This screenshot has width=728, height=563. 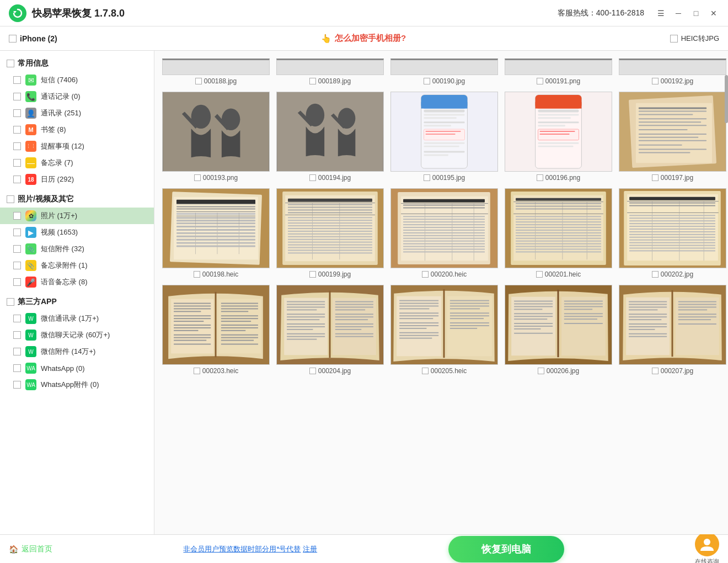 What do you see at coordinates (17, 318) in the screenshot?
I see `wechat-contact-checkbox` at bounding box center [17, 318].